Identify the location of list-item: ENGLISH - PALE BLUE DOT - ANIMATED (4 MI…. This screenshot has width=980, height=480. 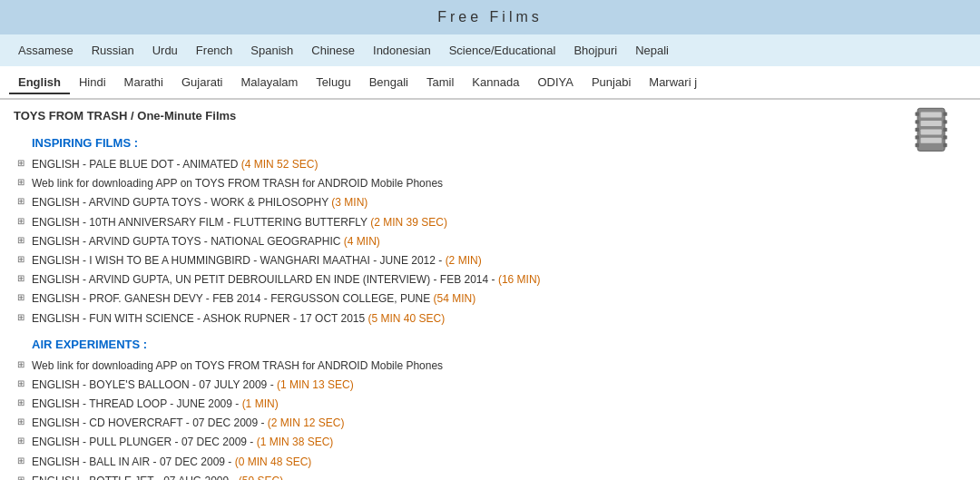
(490, 165).